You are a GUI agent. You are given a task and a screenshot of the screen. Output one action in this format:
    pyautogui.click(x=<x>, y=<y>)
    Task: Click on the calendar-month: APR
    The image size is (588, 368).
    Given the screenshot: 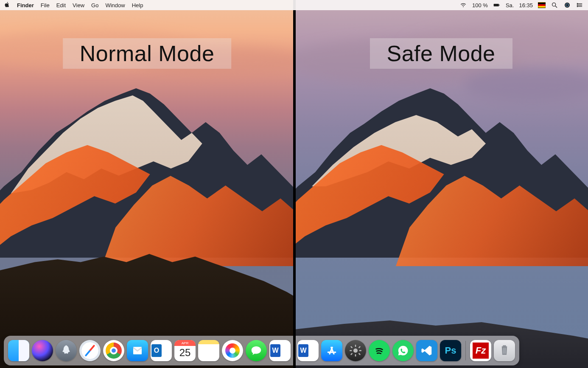 What is the action you would take?
    pyautogui.click(x=185, y=343)
    